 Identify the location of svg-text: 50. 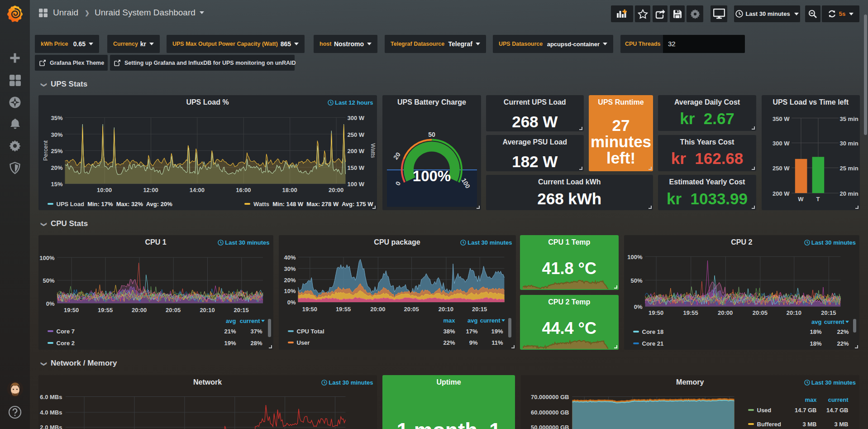
(432, 135).